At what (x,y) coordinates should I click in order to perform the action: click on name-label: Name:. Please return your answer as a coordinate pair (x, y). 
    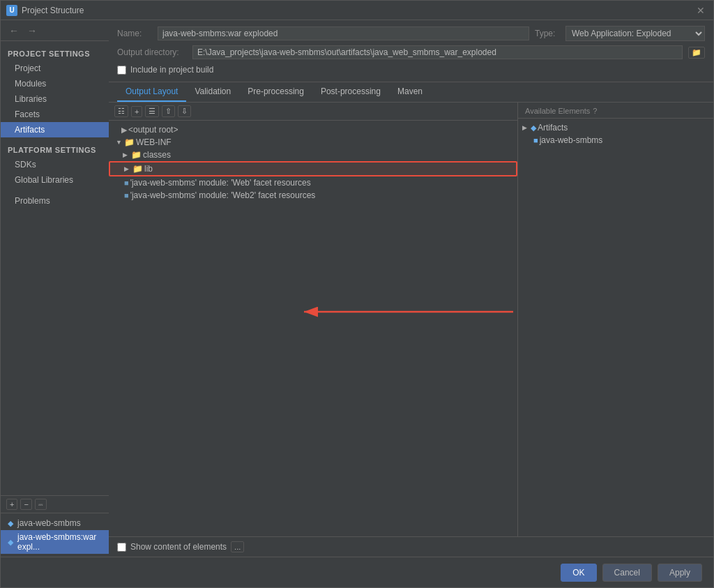
    Looking at the image, I should click on (135, 33).